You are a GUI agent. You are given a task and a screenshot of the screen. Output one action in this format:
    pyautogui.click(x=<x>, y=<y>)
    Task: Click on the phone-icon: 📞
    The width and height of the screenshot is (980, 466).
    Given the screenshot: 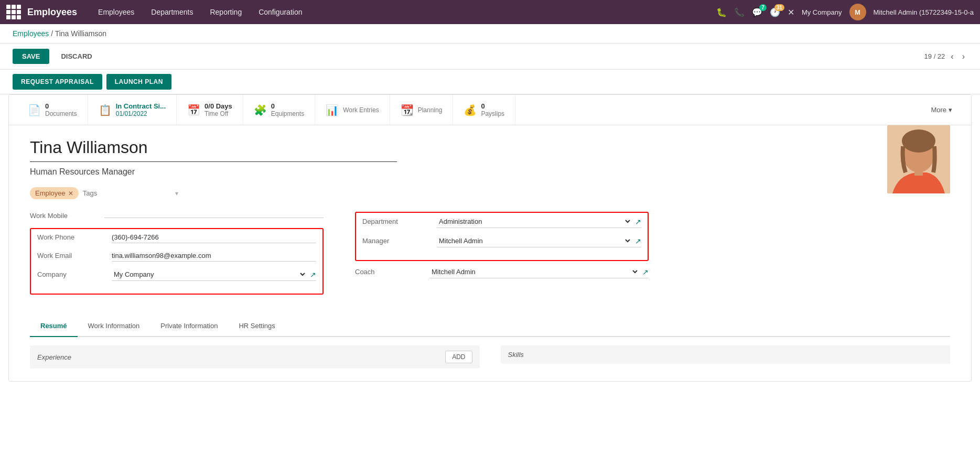 What is the action you would take?
    pyautogui.click(x=739, y=13)
    